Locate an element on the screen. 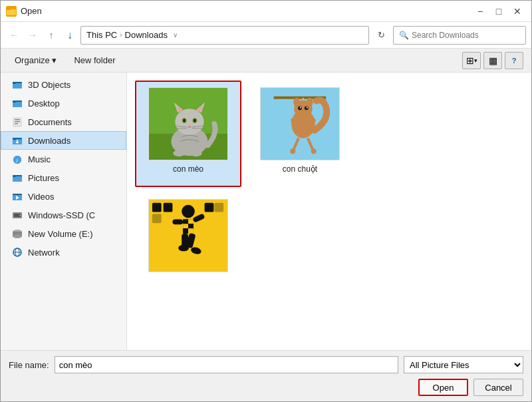 This screenshot has height=402, width=532. view-controls: ⊞ ▾ ▦ ? is located at coordinates (493, 61).